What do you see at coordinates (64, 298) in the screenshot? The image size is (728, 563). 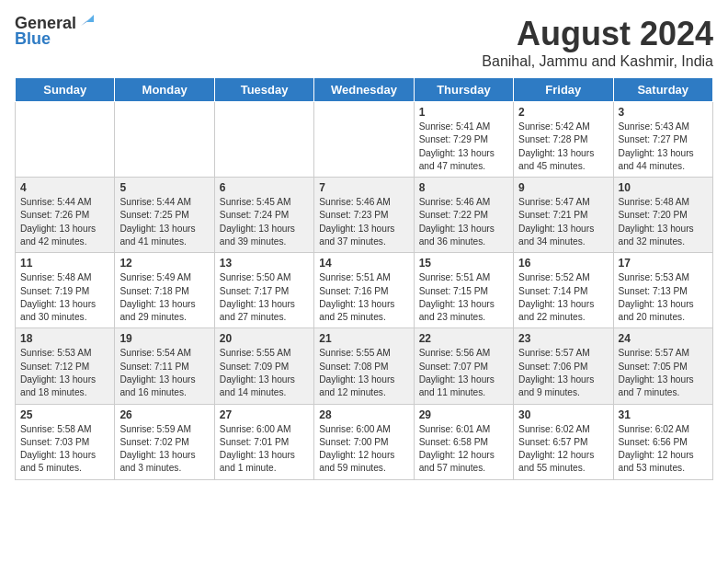 I see `cell-content: Sunrise: 5:48 AM Sunset: 7:19 PM Dayligh…` at bounding box center [64, 298].